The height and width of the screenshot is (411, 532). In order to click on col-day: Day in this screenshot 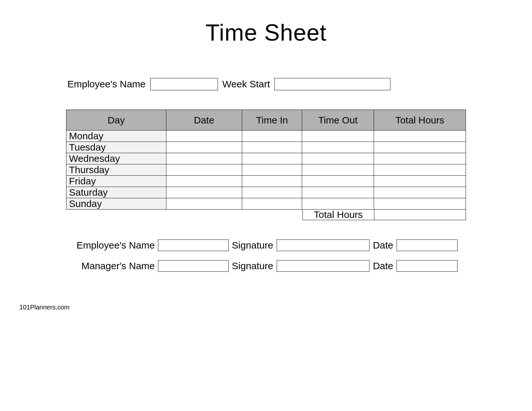, I will do `click(116, 120)`.